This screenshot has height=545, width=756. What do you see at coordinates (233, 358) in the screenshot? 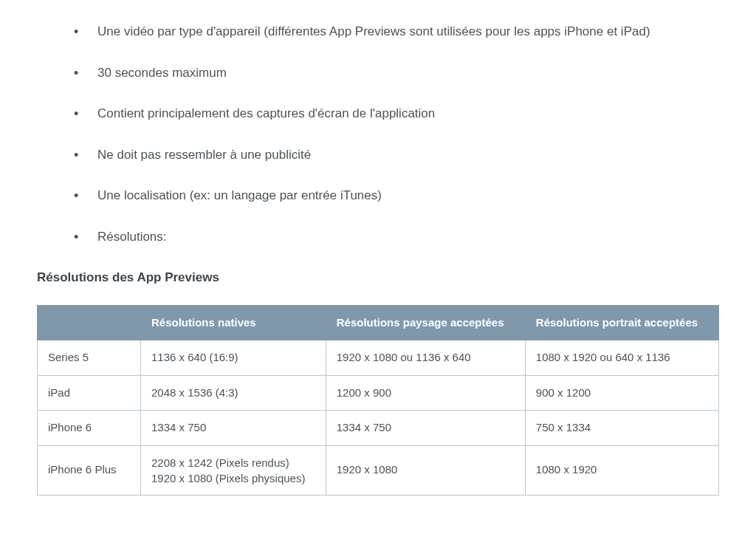
I see `table-cell-native: 1136 x 640 (16:9)` at bounding box center [233, 358].